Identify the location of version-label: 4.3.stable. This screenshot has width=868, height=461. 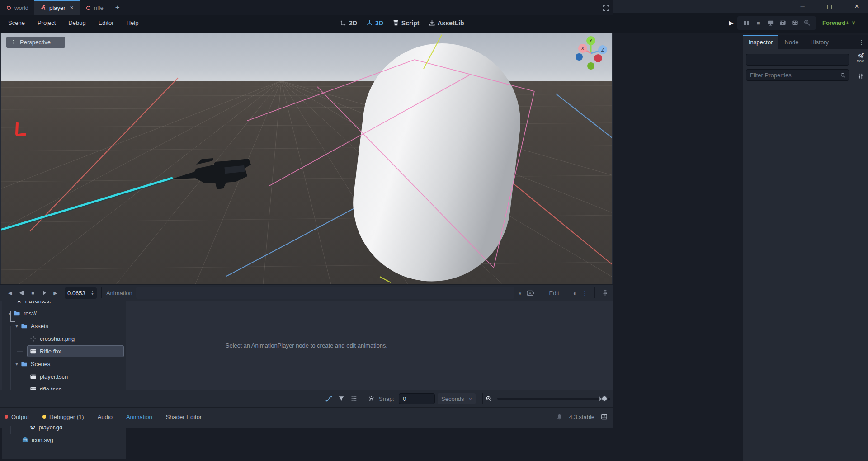
(582, 417).